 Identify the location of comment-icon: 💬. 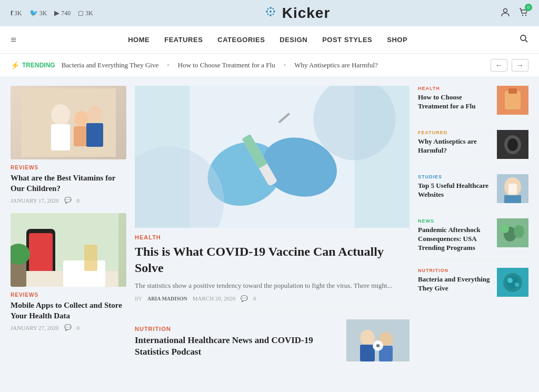
(68, 200).